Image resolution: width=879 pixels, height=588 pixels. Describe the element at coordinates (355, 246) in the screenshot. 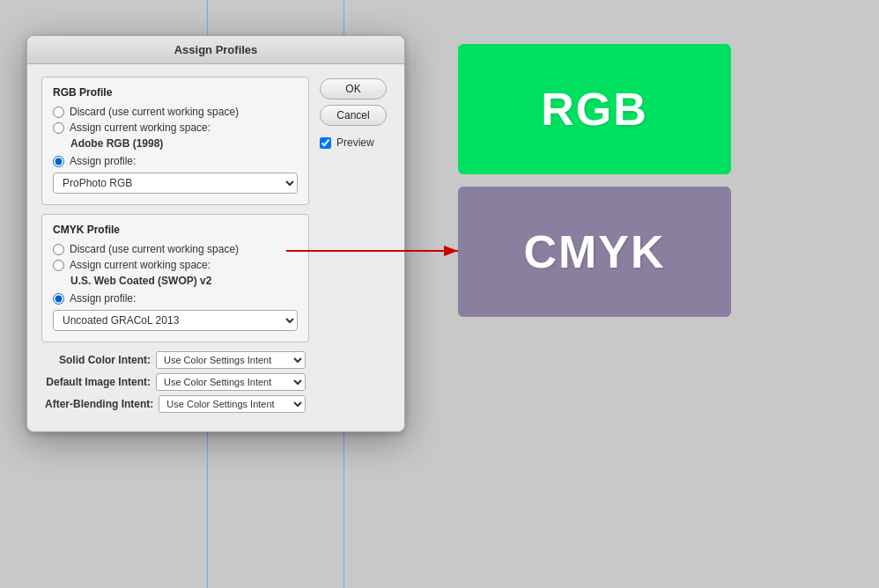

I see `dialog-right-panel: OK Cancel Preview` at that location.